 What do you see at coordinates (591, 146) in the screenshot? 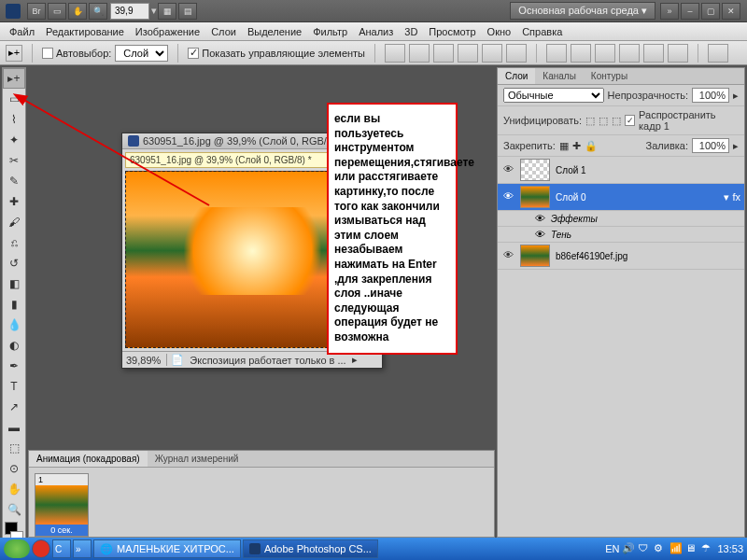
I see `lock-all-icon: 🔒` at bounding box center [591, 146].